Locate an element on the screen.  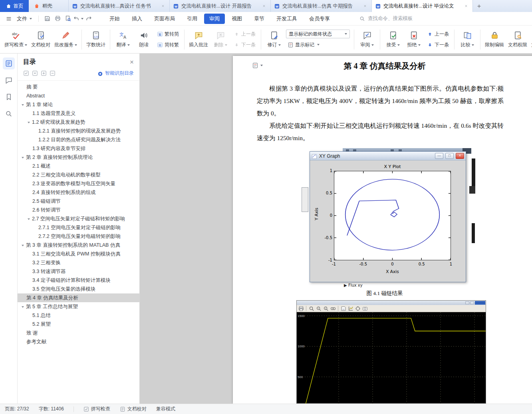
reject-button: 拒绝 is located at coordinates (414, 40).